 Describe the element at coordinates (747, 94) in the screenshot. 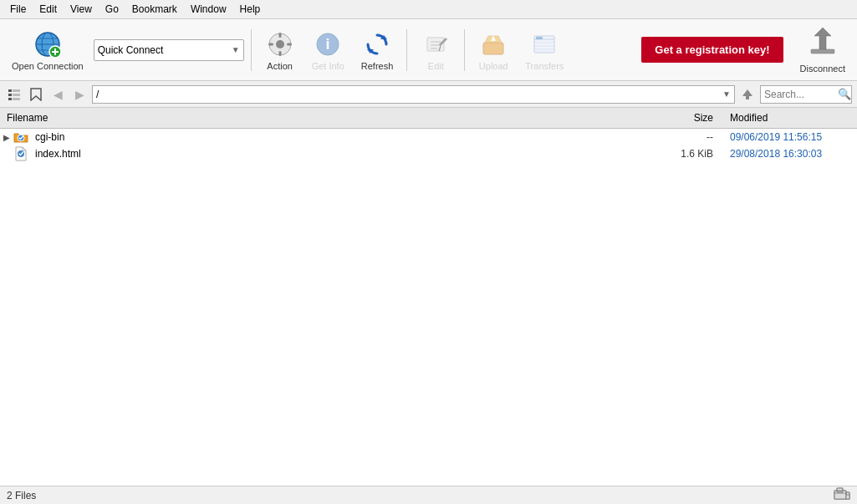

I see `path-up-button` at that location.